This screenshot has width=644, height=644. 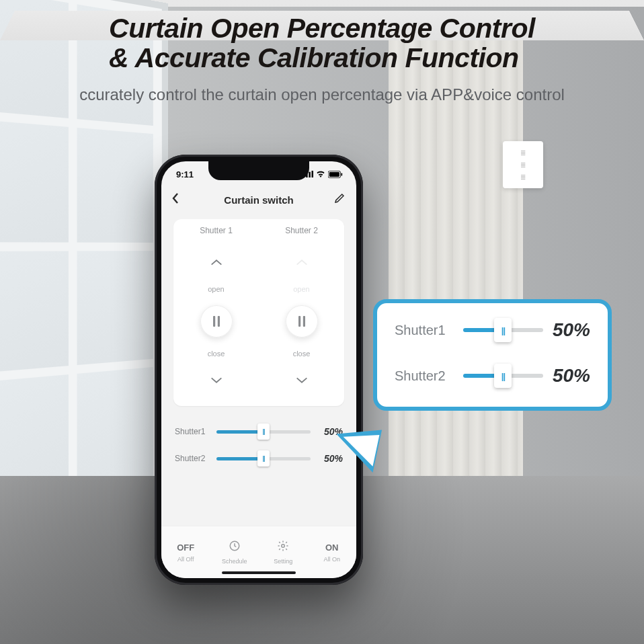 I want to click on slider-row-1: Shutter1 || 50%, so click(x=259, y=432).